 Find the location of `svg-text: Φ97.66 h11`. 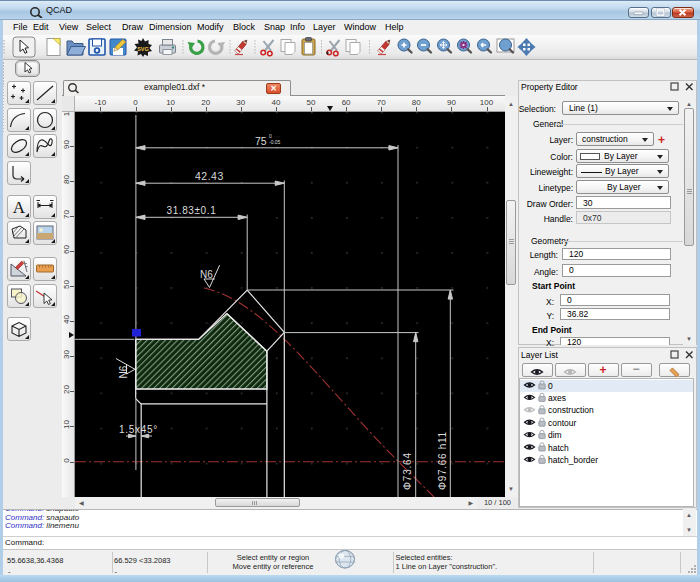

svg-text: Φ97.66 h11 is located at coordinates (442, 460).